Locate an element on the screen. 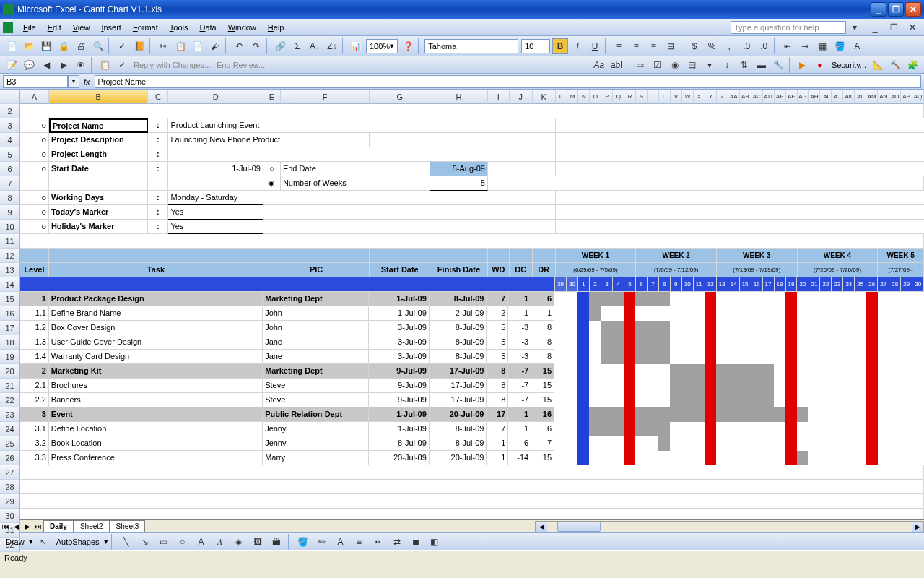  day-1: 1 is located at coordinates (584, 285).